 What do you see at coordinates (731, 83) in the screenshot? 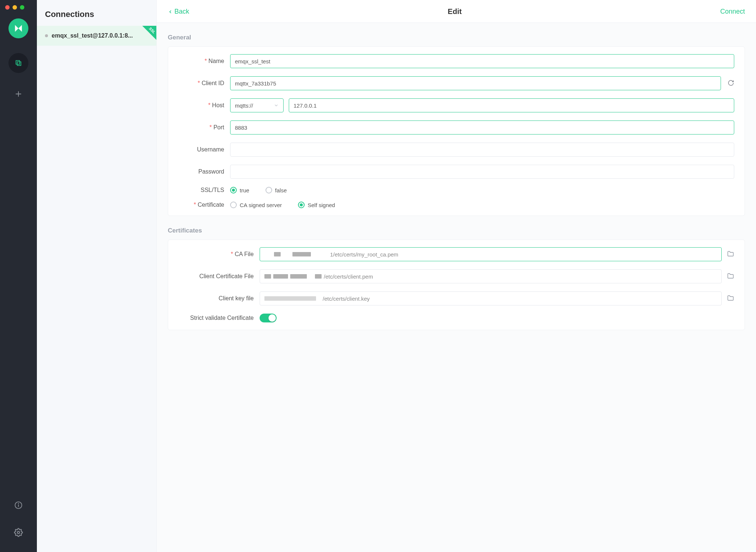
I see `refresh-icon` at bounding box center [731, 83].